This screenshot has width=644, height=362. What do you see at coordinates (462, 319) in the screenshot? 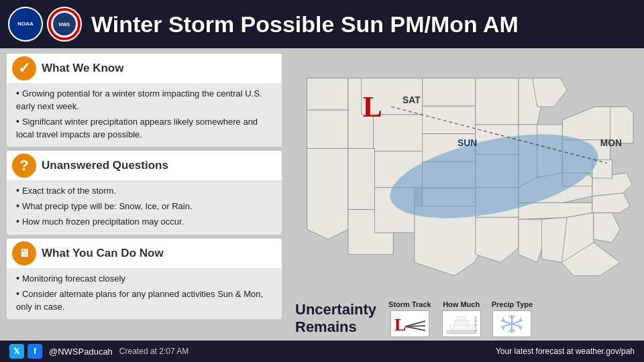
I see `how-much-item: How Much` at bounding box center [462, 319].